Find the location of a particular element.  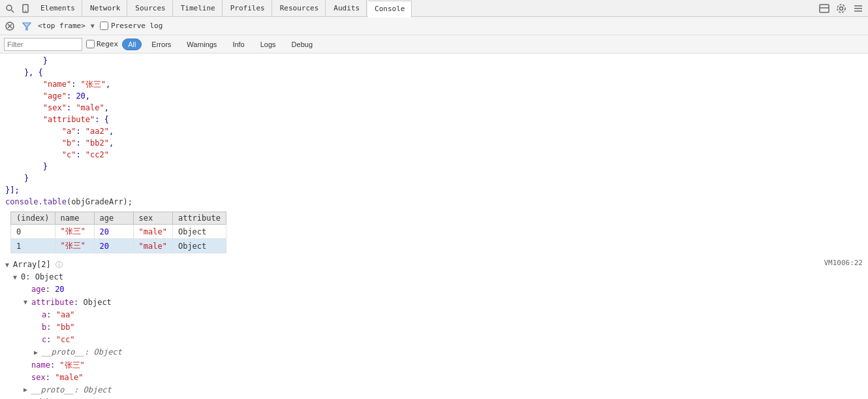

console-toolbar: <top frame> ▼ Preserve log is located at coordinates (434, 26).